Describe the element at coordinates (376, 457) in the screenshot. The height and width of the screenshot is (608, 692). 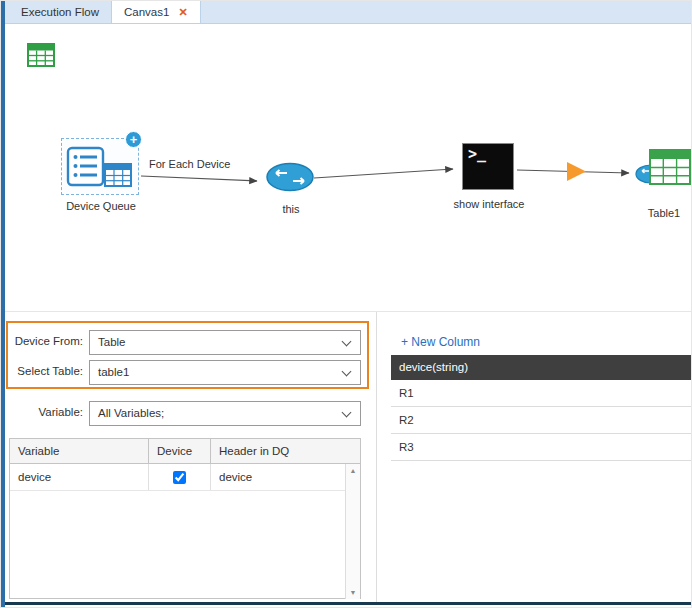
I see `panel-divider-vertical` at that location.